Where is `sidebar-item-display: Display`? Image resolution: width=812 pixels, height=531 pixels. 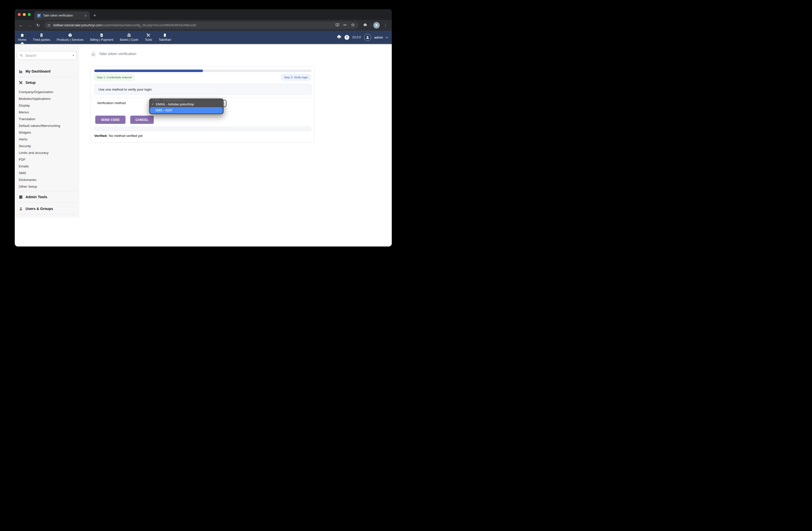 sidebar-item-display: Display is located at coordinates (47, 106).